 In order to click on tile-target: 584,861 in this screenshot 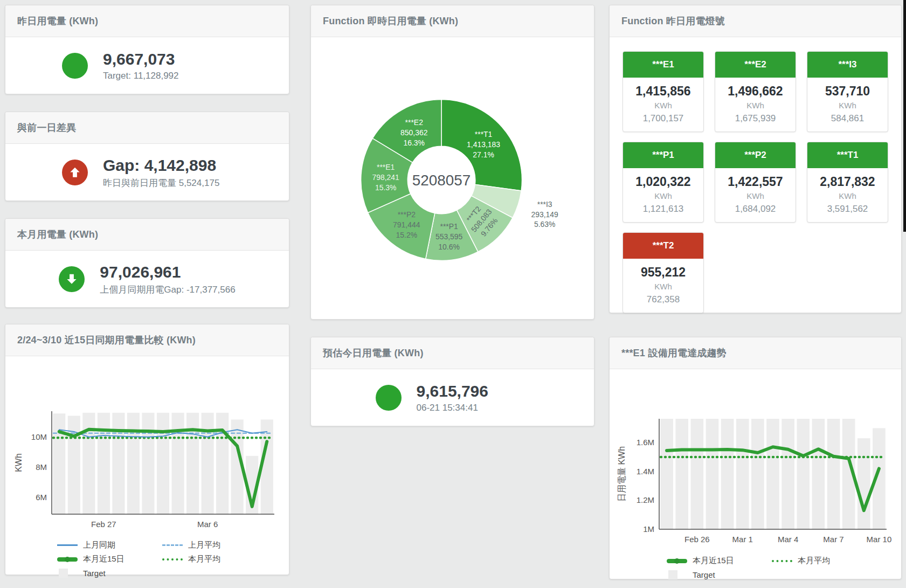, I will do `click(847, 119)`.